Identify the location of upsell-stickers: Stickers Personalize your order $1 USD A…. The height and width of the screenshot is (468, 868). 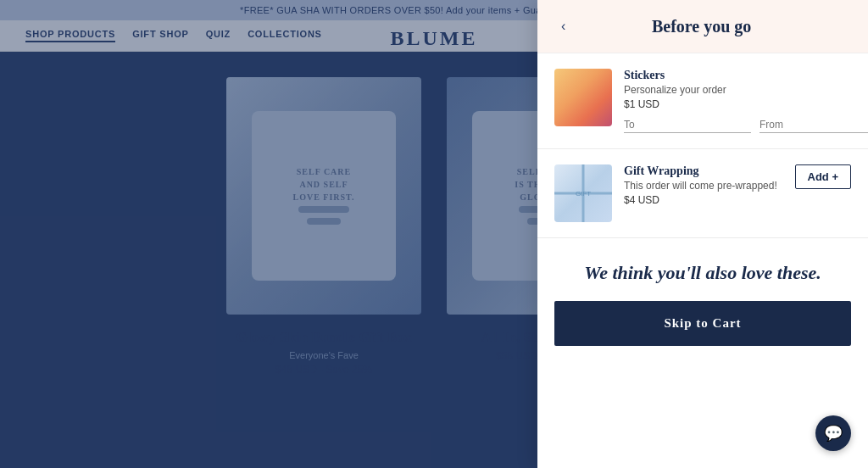
(703, 102).